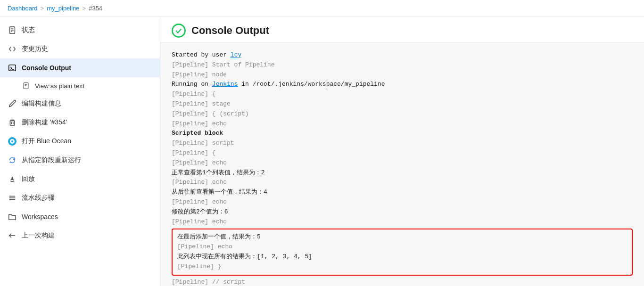 This screenshot has height=286, width=644. Describe the element at coordinates (12, 198) in the screenshot. I see `steps-icon` at that location.